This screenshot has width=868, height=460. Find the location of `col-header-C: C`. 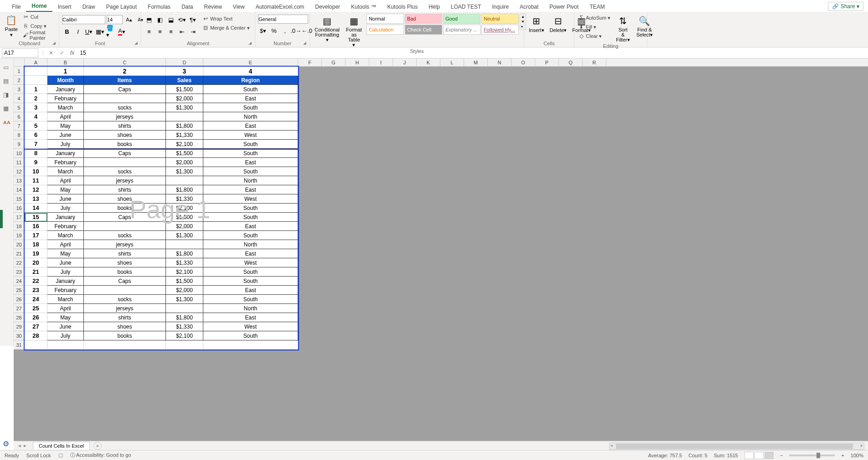

col-header-C: C is located at coordinates (125, 62).